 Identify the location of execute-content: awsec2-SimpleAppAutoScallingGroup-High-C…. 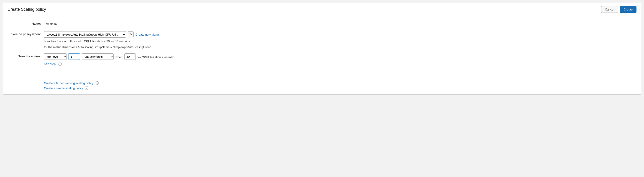
(340, 40).